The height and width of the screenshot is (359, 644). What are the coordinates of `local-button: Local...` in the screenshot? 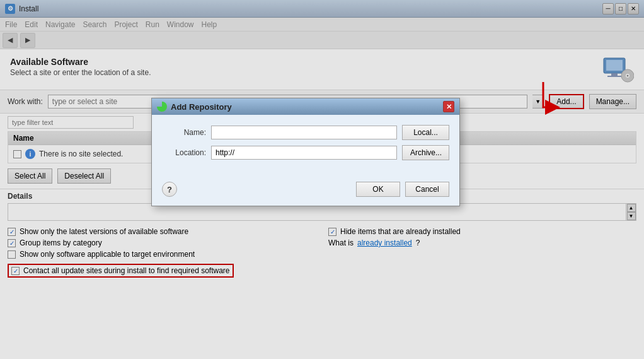 It's located at (426, 132).